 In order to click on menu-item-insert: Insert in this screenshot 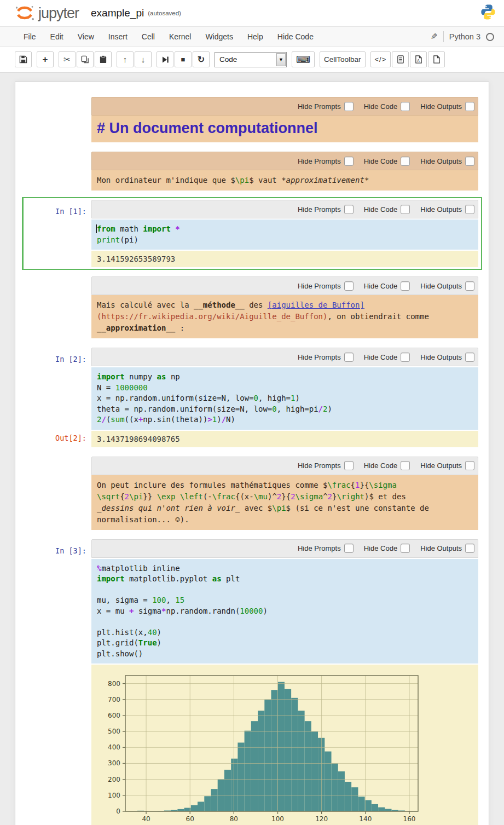, I will do `click(118, 37)`.